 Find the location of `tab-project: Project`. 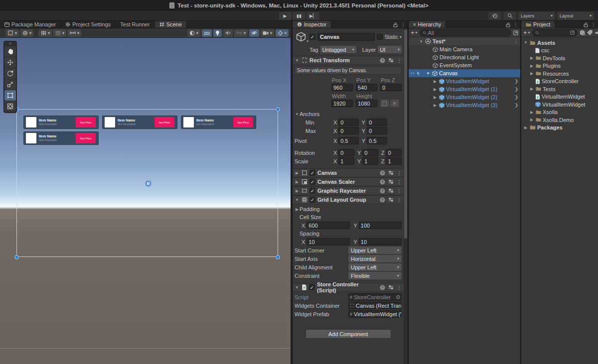

tab-project: Project is located at coordinates (538, 24).